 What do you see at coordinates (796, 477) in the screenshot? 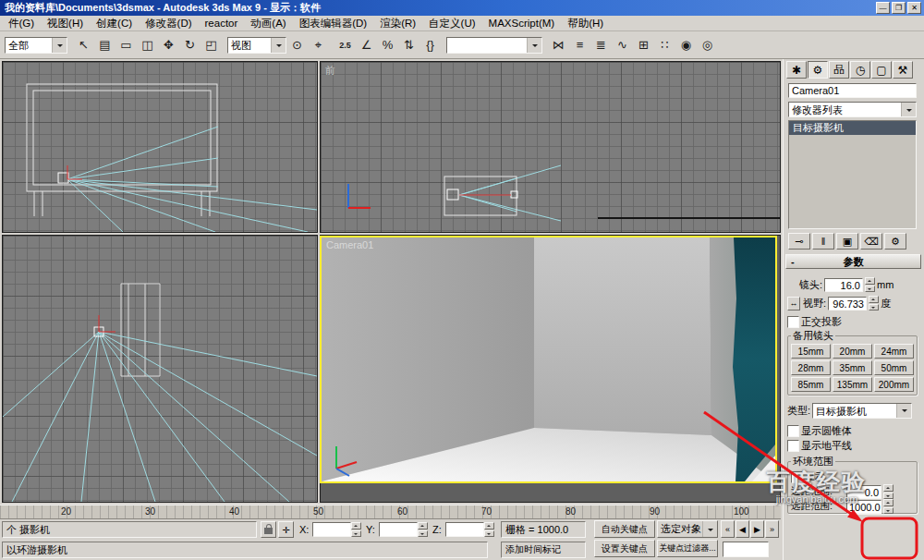
I see `env-show-checkbox` at bounding box center [796, 477].